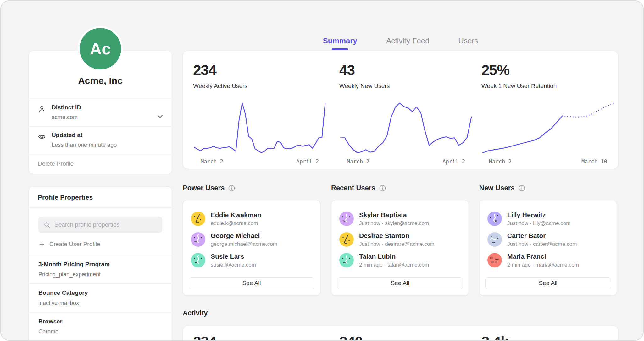  I want to click on recent-users-section: Recent Users Skylar Baptista Just now · …, so click(400, 239).